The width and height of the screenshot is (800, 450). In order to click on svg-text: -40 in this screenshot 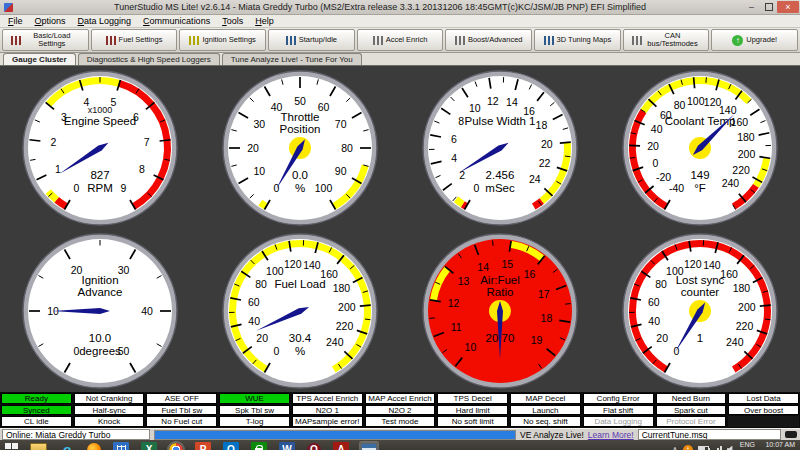, I will do `click(676, 188)`.